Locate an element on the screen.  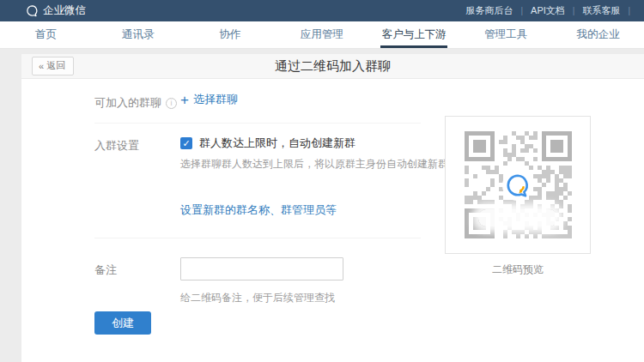
brand-name: 企业微信 is located at coordinates (64, 10).